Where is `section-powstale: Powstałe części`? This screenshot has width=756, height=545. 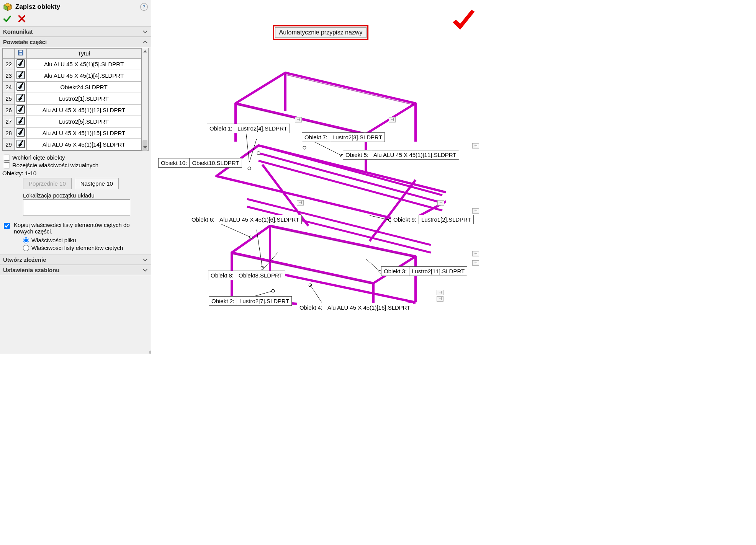 section-powstale: Powstałe części is located at coordinates (75, 42).